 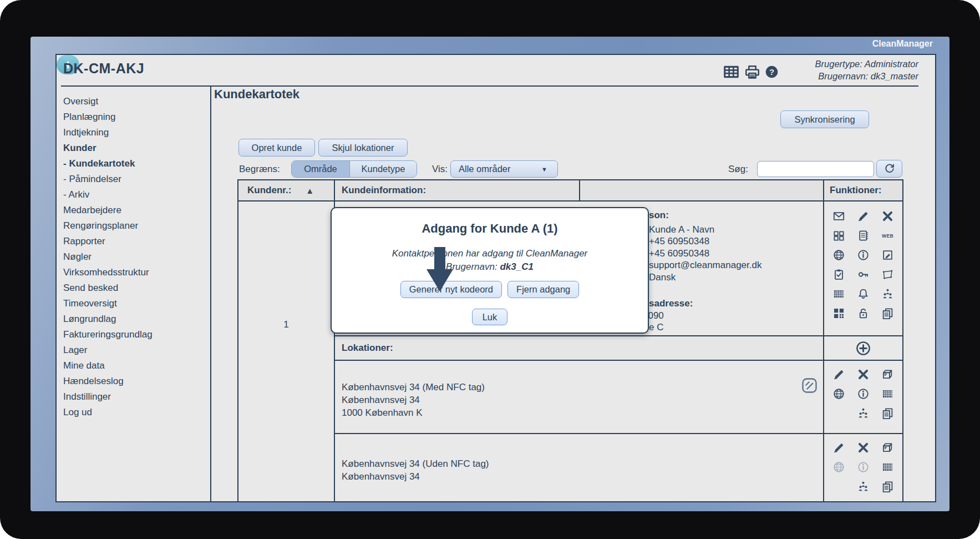 I want to click on sidebar-item: Send besked, so click(x=135, y=288).